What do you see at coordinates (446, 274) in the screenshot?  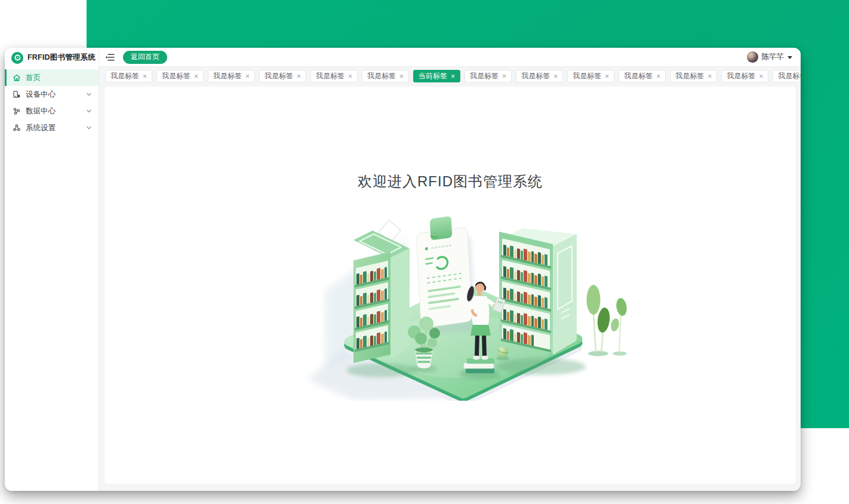 I see `phone-document` at bounding box center [446, 274].